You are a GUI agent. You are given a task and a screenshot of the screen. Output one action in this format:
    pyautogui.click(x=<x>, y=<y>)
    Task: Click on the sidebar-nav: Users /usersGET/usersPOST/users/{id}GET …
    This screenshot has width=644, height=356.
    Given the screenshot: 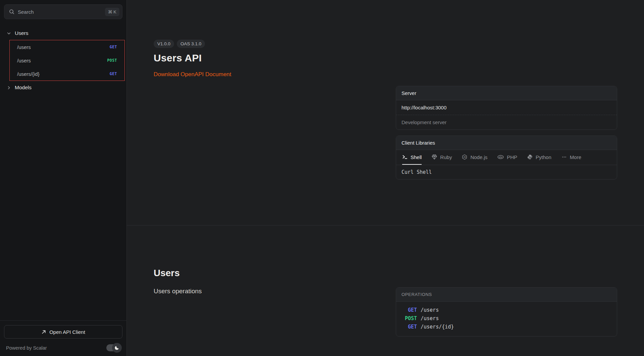 What is the action you would take?
    pyautogui.click(x=63, y=60)
    